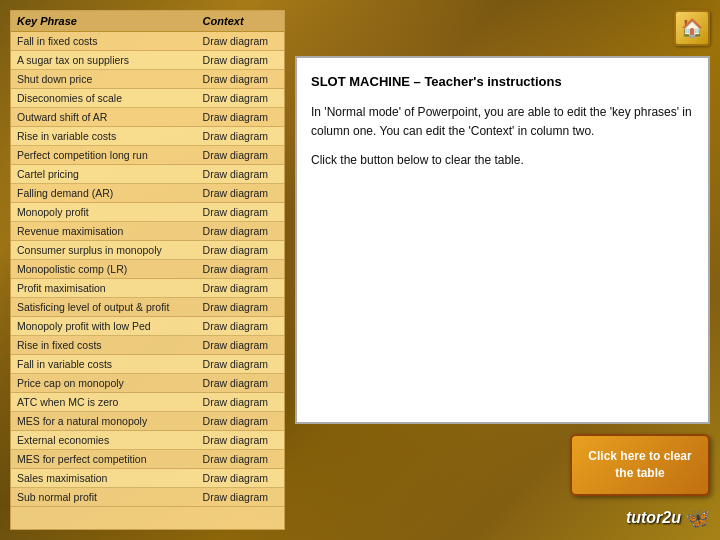 This screenshot has width=720, height=540. What do you see at coordinates (148, 422) in the screenshot?
I see `table-row: MES for a natural monopolyDraw diagram` at bounding box center [148, 422].